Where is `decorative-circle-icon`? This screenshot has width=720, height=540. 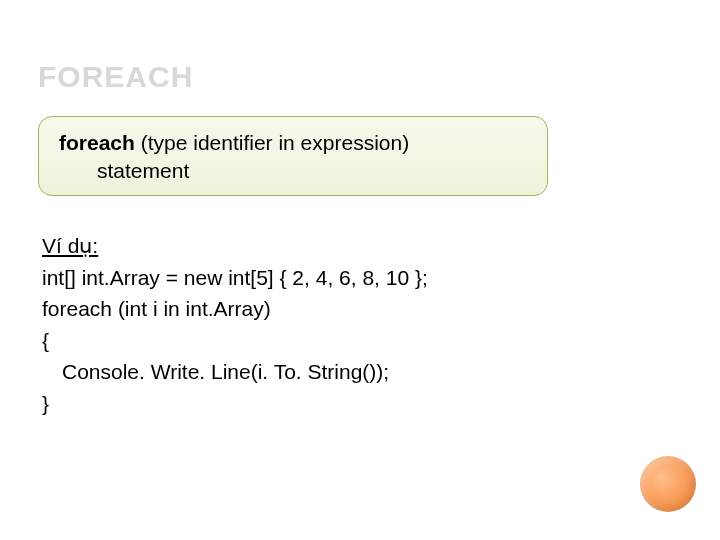 decorative-circle-icon is located at coordinates (668, 484).